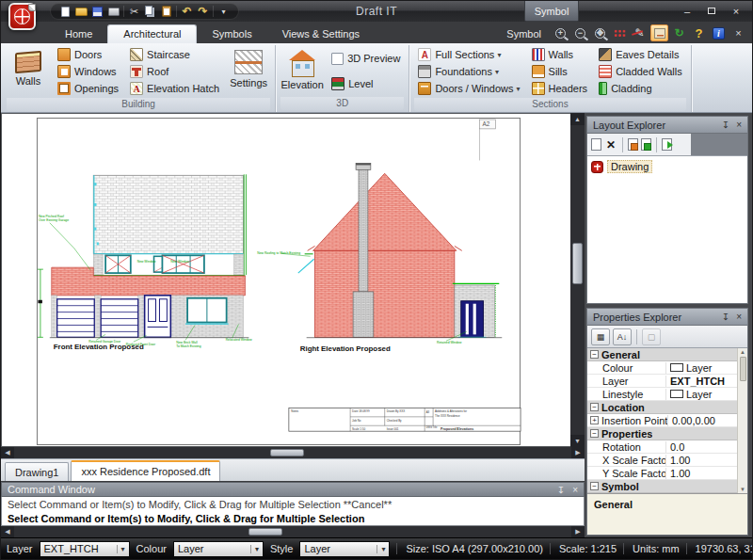 Image resolution: width=753 pixels, height=560 pixels. I want to click on tab-symbols: Symbols, so click(232, 34).